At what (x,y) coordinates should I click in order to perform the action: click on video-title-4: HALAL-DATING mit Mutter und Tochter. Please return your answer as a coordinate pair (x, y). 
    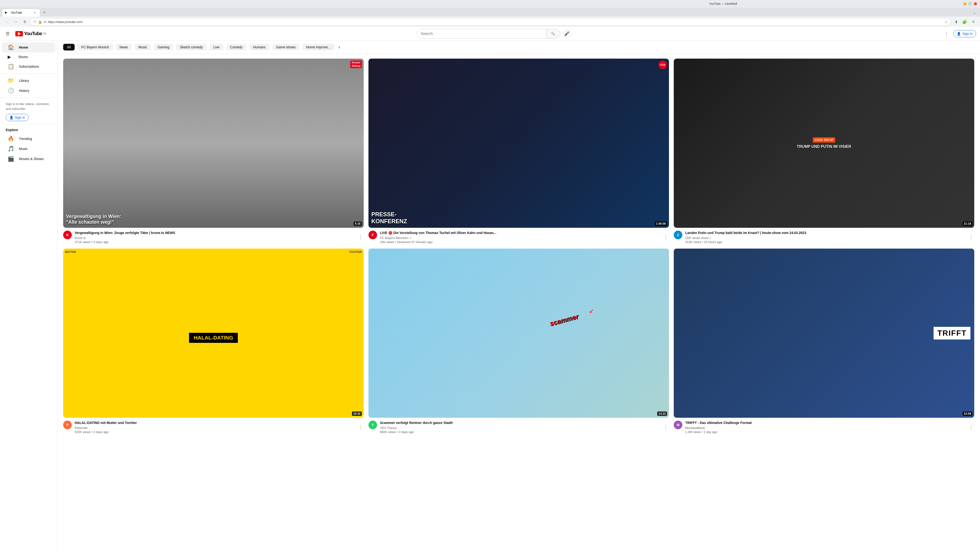
    Looking at the image, I should click on (215, 423).